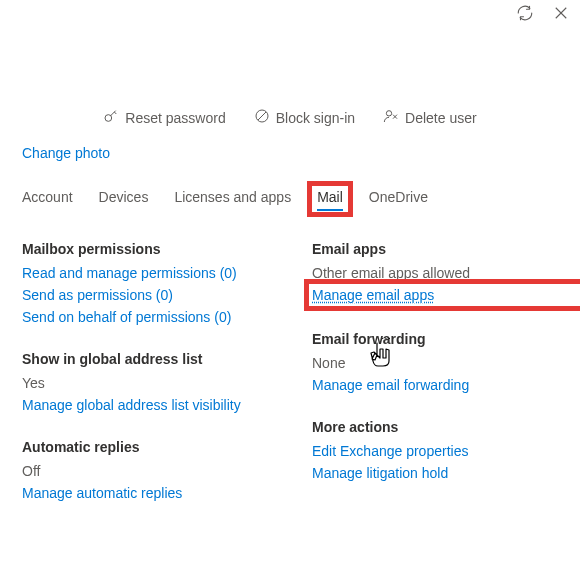 The width and height of the screenshot is (580, 580). What do you see at coordinates (441, 118) in the screenshot?
I see `delete-user-label: Delete user` at bounding box center [441, 118].